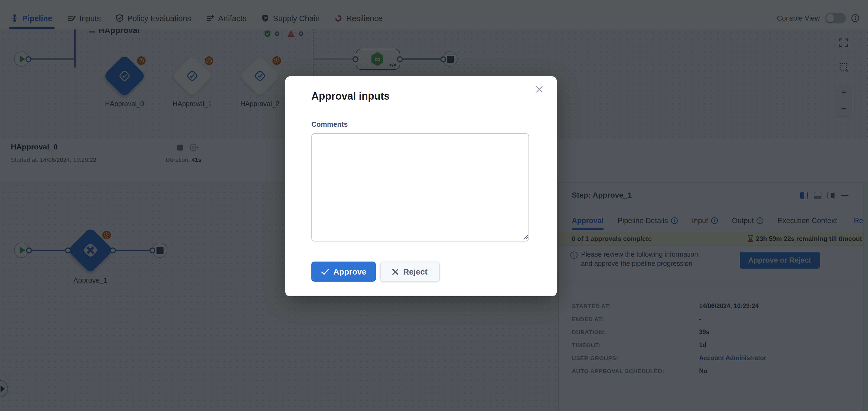 This screenshot has width=868, height=411. I want to click on x-icon, so click(396, 272).